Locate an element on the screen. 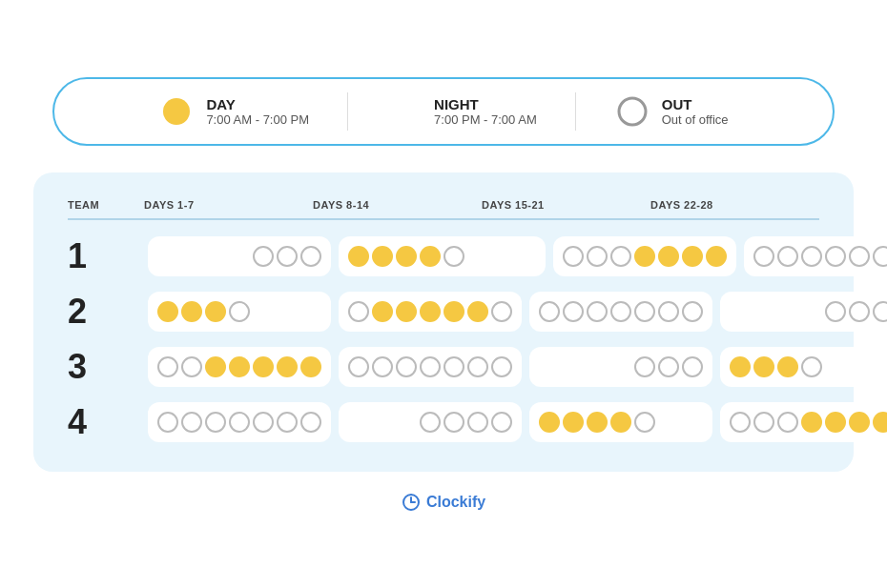 This screenshot has width=887, height=588. col-days4: DAYS 22-28 is located at coordinates (734, 205).